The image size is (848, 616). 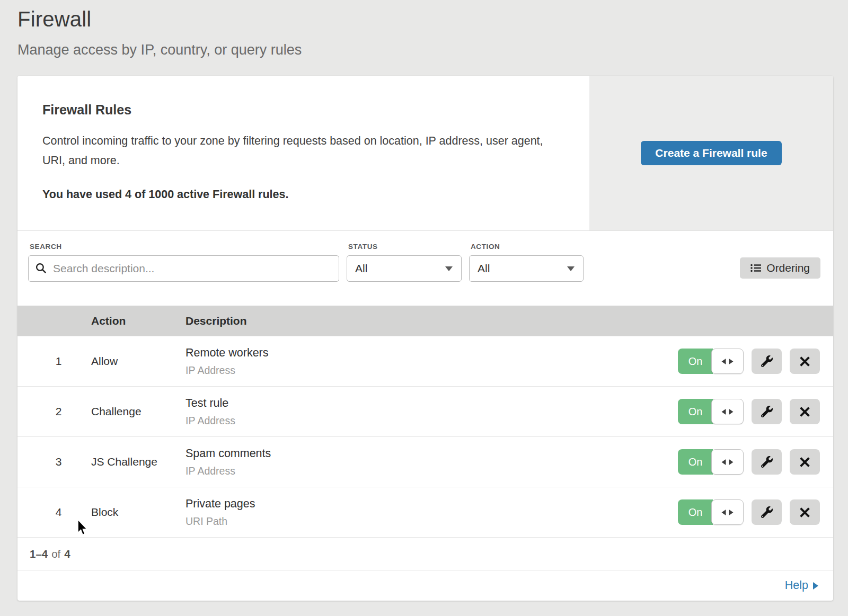 I want to click on rule-description-cell: Spam comments IP Address, so click(x=431, y=462).